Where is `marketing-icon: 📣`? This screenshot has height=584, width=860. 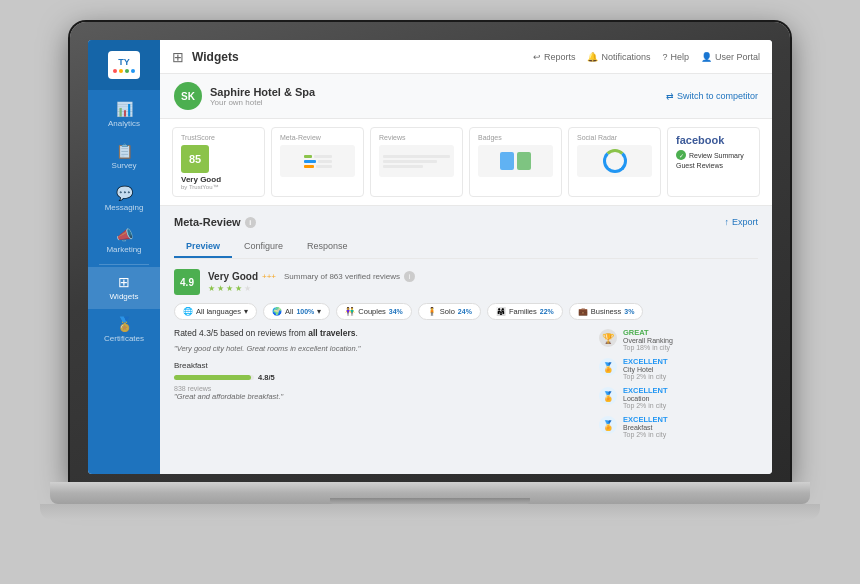
marketing-icon: 📣 is located at coordinates (124, 235).